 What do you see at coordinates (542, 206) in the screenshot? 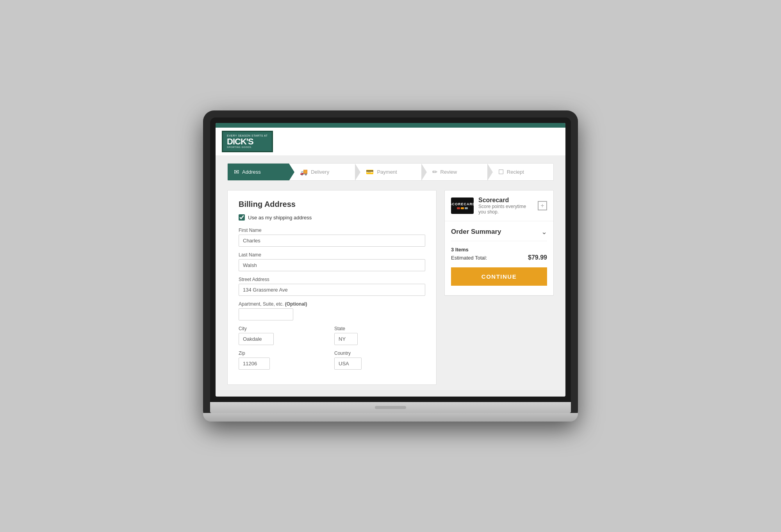
I see `scorecard-add-button: +` at bounding box center [542, 206].